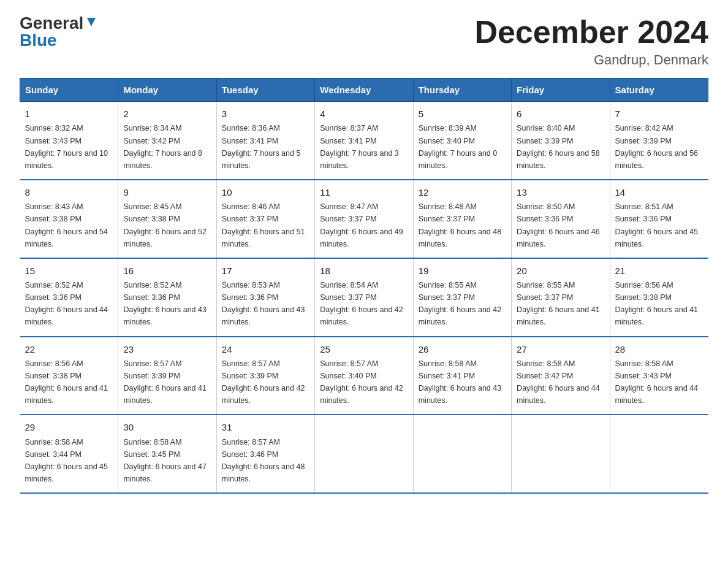 This screenshot has height=563, width=728. I want to click on day-info: Sunrise: 8:32 AMSunset: 3:43 PMDaylight:…, so click(67, 147).